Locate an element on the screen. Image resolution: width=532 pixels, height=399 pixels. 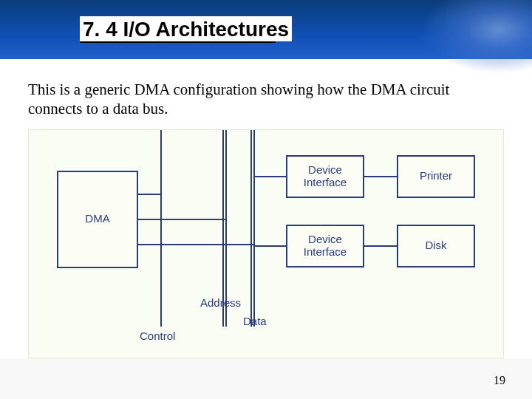
device-interface-label-2: Device Interface is located at coordinates (325, 245).